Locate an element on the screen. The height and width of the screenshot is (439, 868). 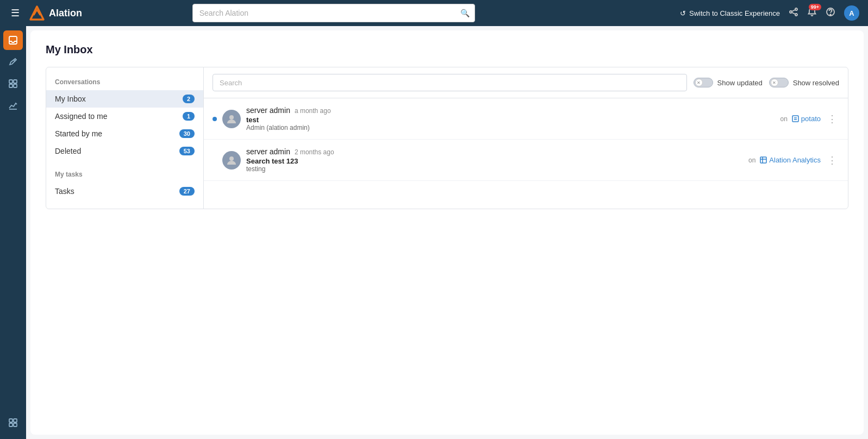
sidebar-icon-apps is located at coordinates (13, 423).